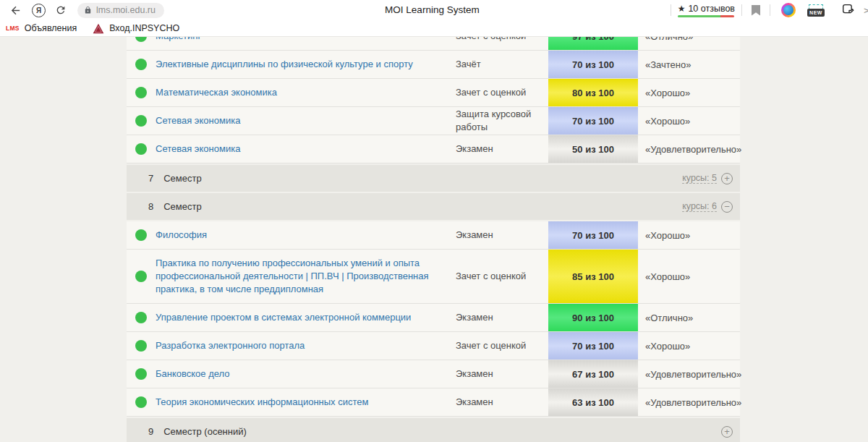  What do you see at coordinates (433, 122) in the screenshot?
I see `course-row: Сетевая экономика Защита курсовой работы…` at bounding box center [433, 122].